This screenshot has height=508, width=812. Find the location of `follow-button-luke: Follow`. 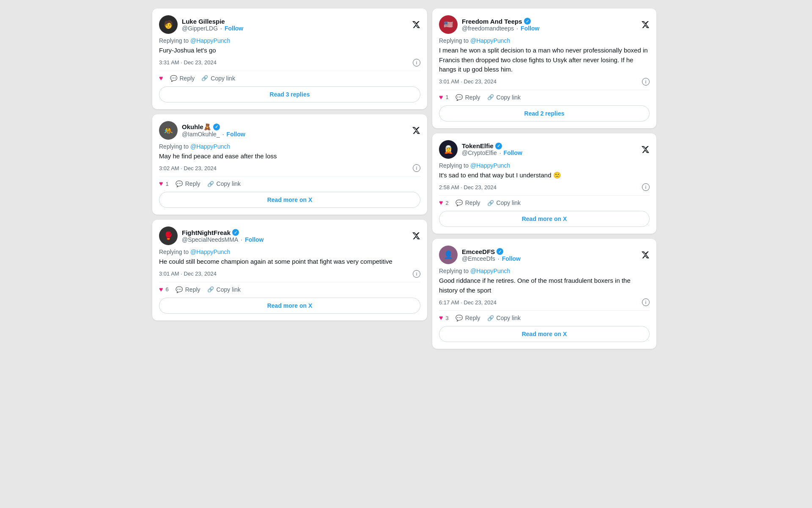

follow-button-luke: Follow is located at coordinates (234, 28).